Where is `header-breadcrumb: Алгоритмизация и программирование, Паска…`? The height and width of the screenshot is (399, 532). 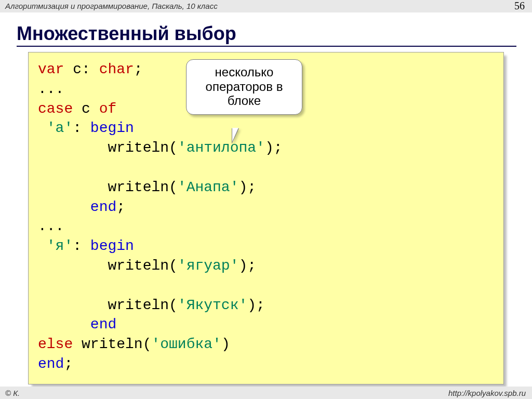 header-breadcrumb: Алгоритмизация и программирование, Паска… is located at coordinates (111, 6).